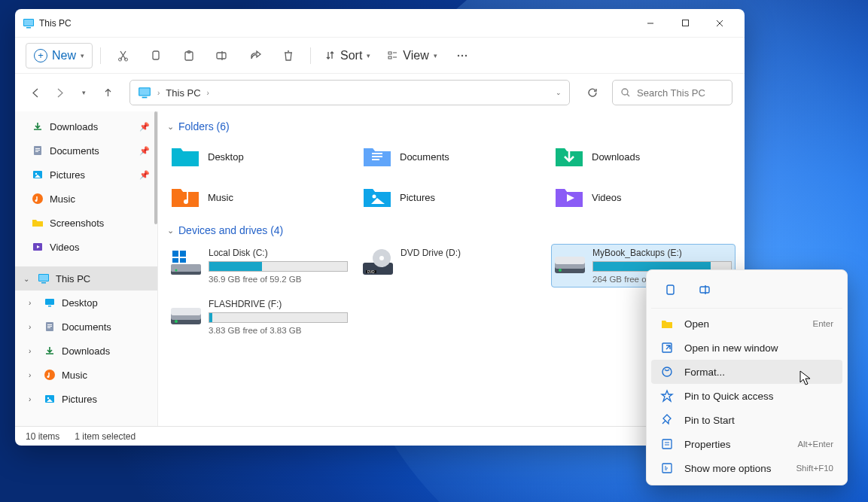 The height and width of the screenshot is (502, 868). Describe the element at coordinates (288, 56) in the screenshot. I see `delete-button` at that location.